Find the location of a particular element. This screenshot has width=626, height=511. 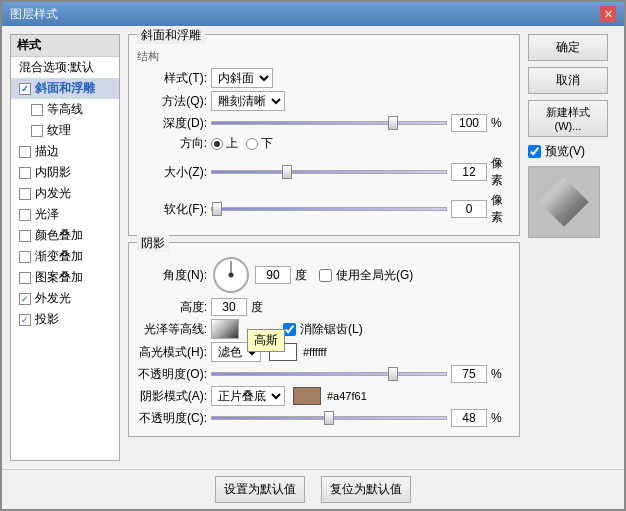

angle-center-dot is located at coordinates (232, 276).